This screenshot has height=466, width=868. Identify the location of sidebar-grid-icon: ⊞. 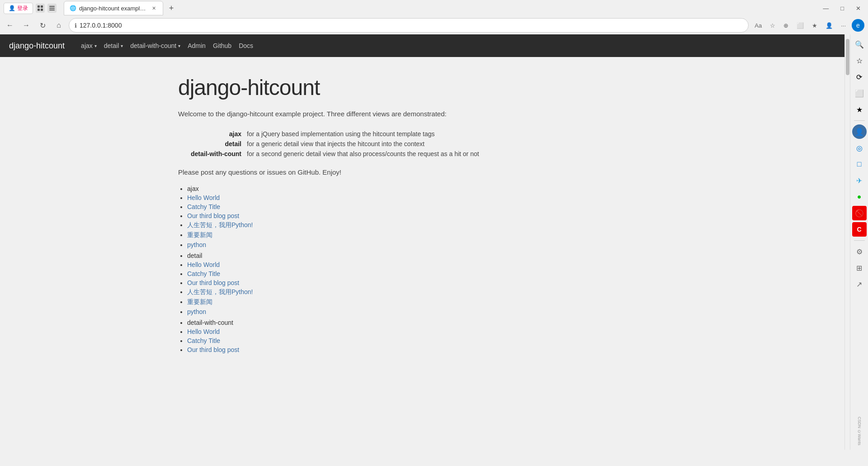
(859, 268).